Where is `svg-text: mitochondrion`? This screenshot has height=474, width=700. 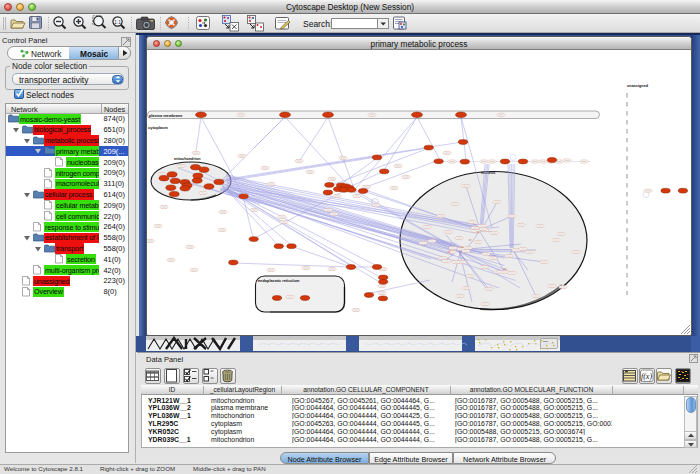 svg-text: mitochondrion is located at coordinates (188, 159).